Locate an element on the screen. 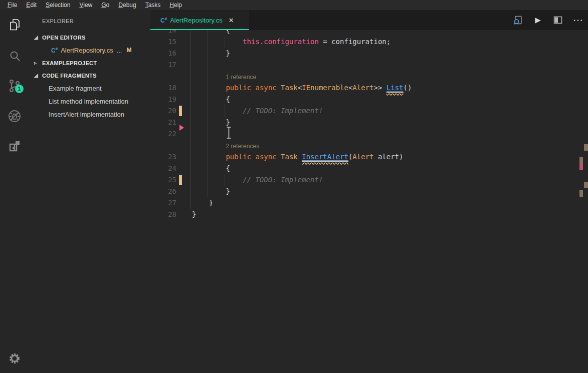  explorer-icon is located at coordinates (15, 25).